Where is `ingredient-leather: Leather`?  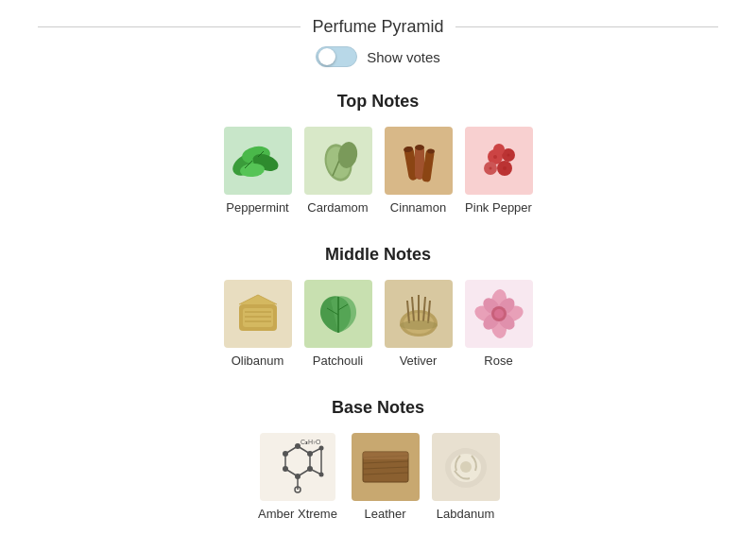 ingredient-leather: Leather is located at coordinates (386, 476).